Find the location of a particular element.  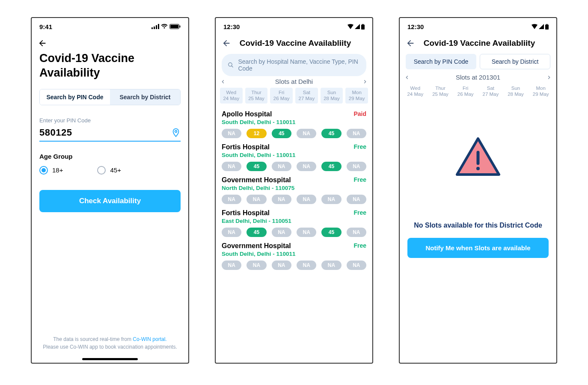

status-time: 9:41 is located at coordinates (46, 27).